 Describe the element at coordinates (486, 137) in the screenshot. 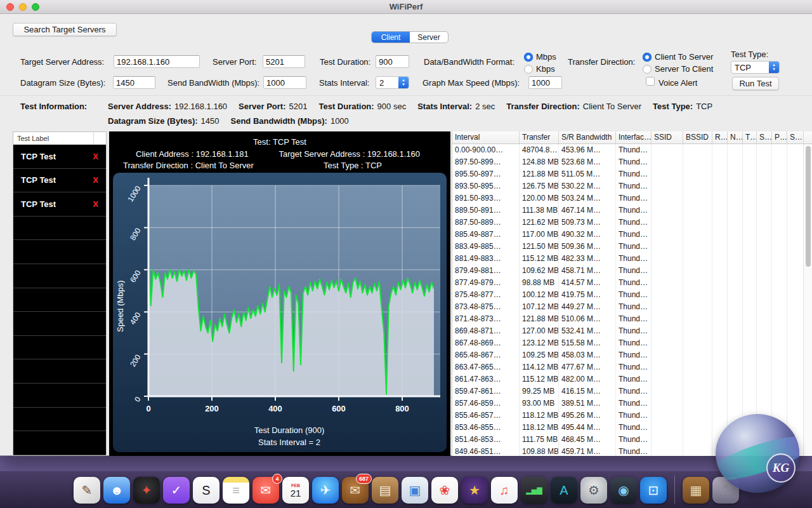

I see `stats-column-header: Interval` at that location.